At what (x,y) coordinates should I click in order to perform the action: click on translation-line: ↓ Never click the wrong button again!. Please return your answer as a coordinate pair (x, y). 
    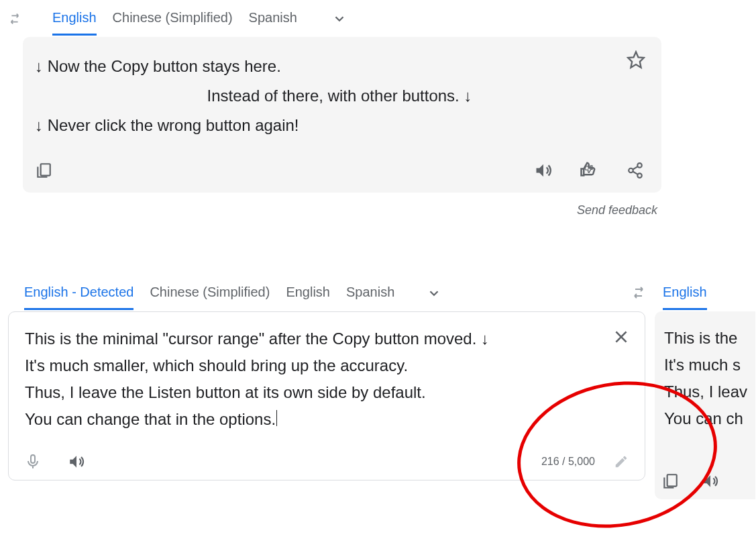
    Looking at the image, I should click on (339, 125).